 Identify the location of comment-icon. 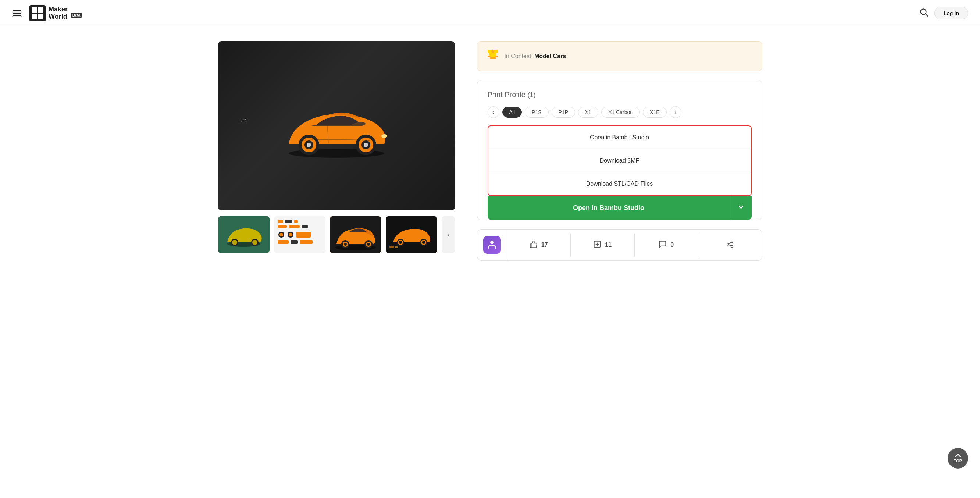
(663, 245).